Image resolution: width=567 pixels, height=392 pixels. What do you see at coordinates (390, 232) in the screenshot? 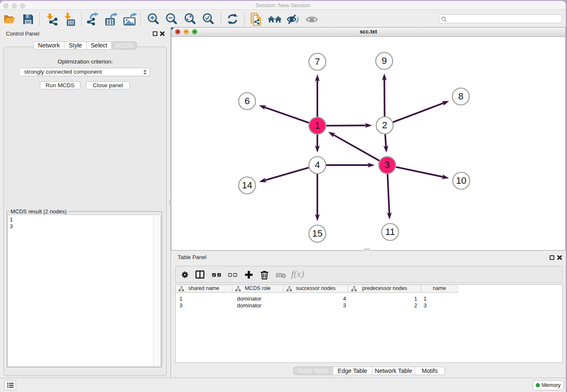
I see `svg-text: 11` at bounding box center [390, 232].